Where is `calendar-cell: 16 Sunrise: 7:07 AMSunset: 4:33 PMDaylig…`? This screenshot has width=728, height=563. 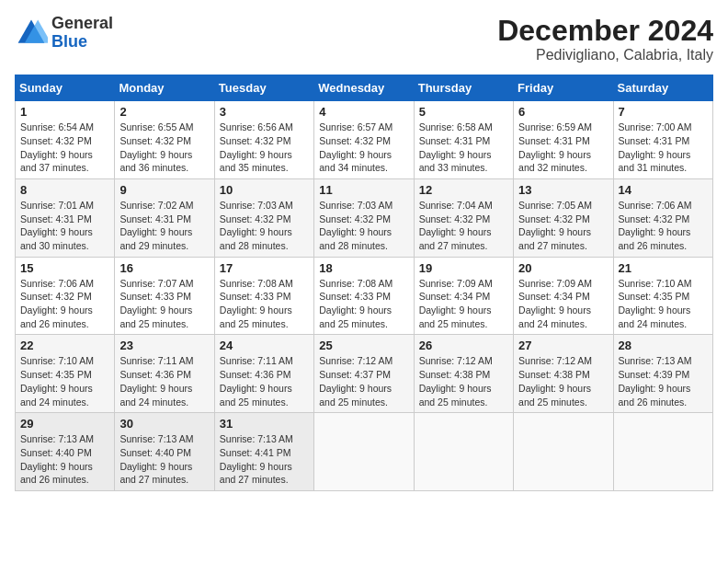 calendar-cell: 16 Sunrise: 7:07 AMSunset: 4:33 PMDaylig… is located at coordinates (165, 296).